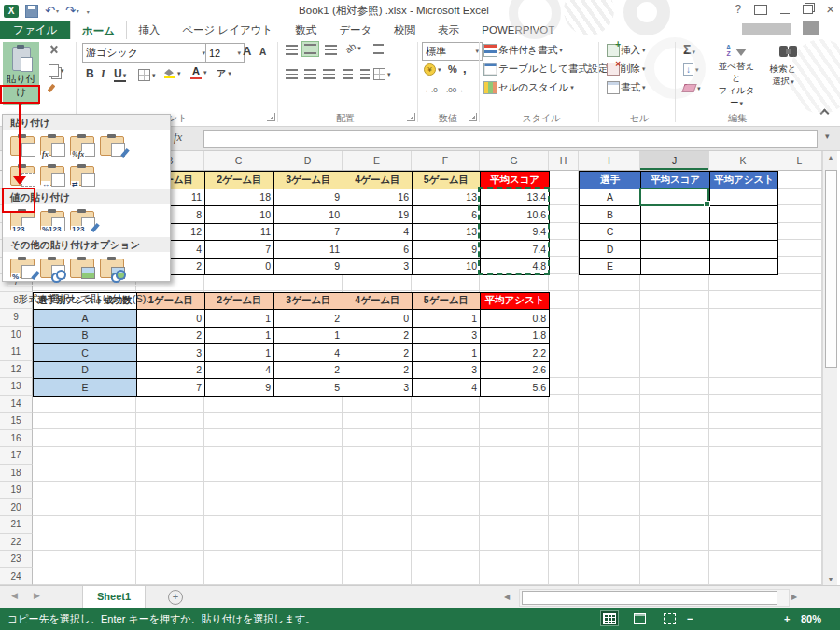 The width and height of the screenshot is (840, 630). Describe the element at coordinates (446, 161) in the screenshot. I see `col-header-F: F` at that location.